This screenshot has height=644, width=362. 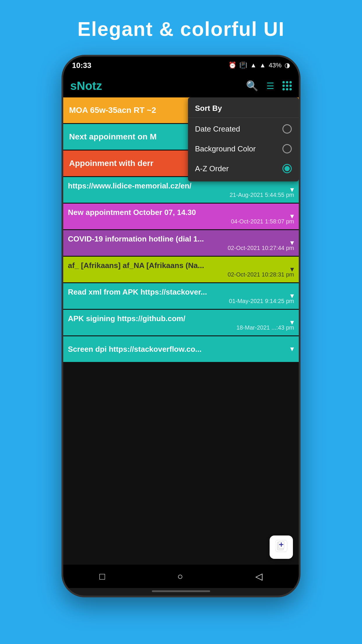 What do you see at coordinates (102, 576) in the screenshot?
I see `nav-square-icon: □` at bounding box center [102, 576].